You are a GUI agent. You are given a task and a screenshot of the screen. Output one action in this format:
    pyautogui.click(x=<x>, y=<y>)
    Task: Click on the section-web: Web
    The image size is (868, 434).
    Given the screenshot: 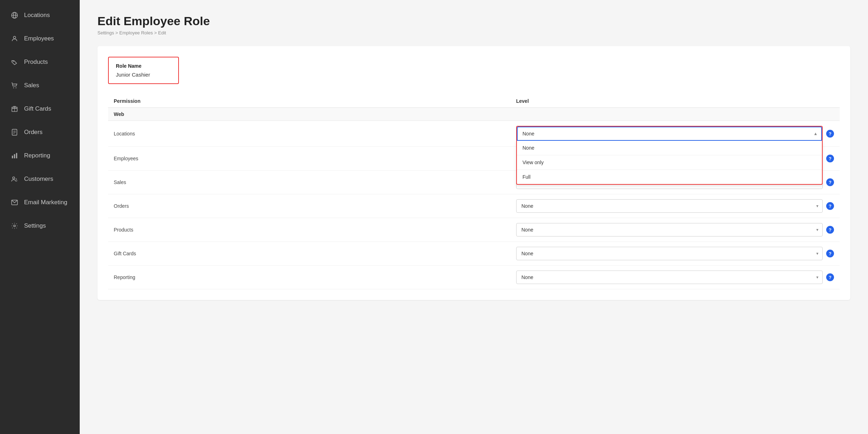 What is the action you would take?
    pyautogui.click(x=474, y=114)
    